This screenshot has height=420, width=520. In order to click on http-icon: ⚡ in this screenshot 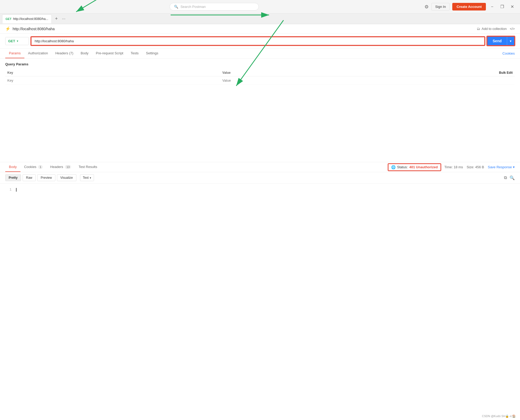, I will do `click(8, 29)`.